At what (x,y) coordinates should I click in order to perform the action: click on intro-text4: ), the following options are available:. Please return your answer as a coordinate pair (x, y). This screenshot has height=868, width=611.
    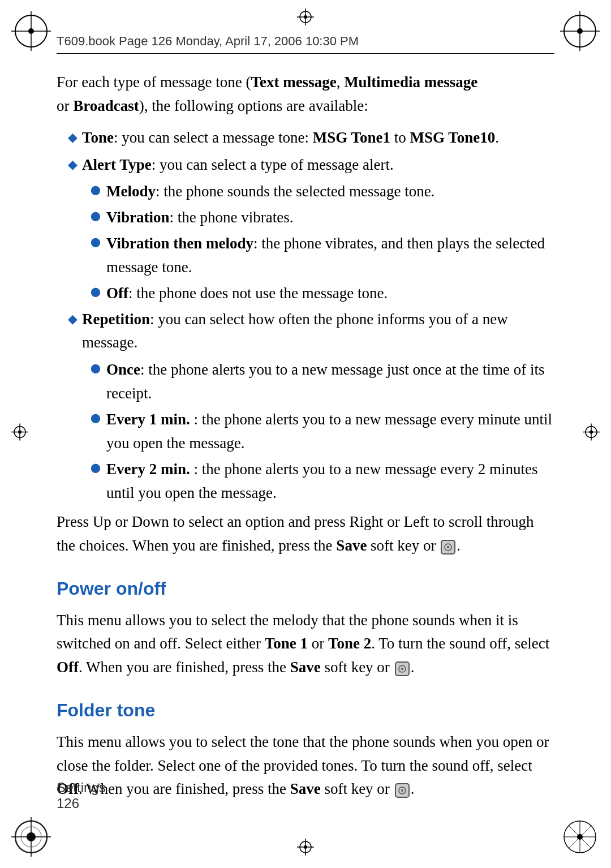
    Looking at the image, I should click on (253, 106).